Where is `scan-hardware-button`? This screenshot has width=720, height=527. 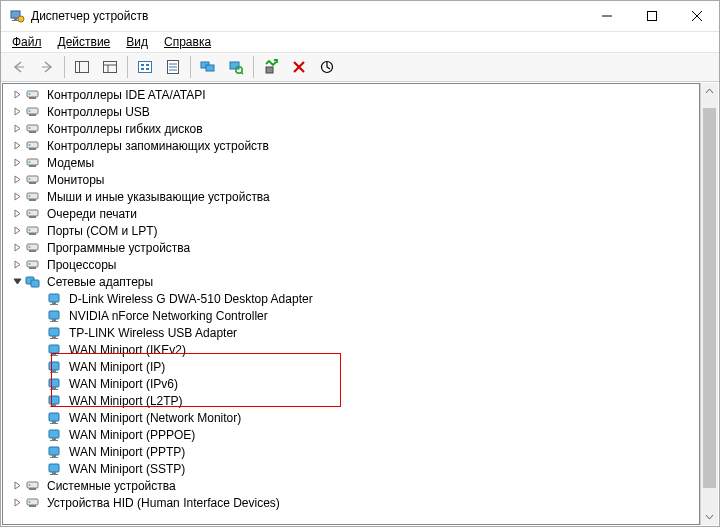 scan-hardware-button is located at coordinates (236, 67).